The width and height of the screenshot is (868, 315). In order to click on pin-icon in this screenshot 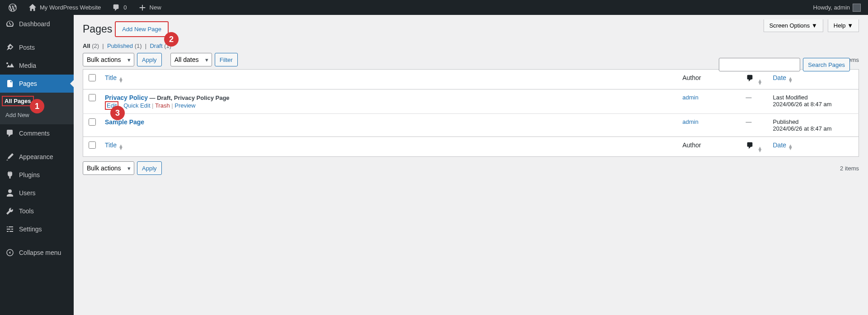, I will do `click(10, 47)`.